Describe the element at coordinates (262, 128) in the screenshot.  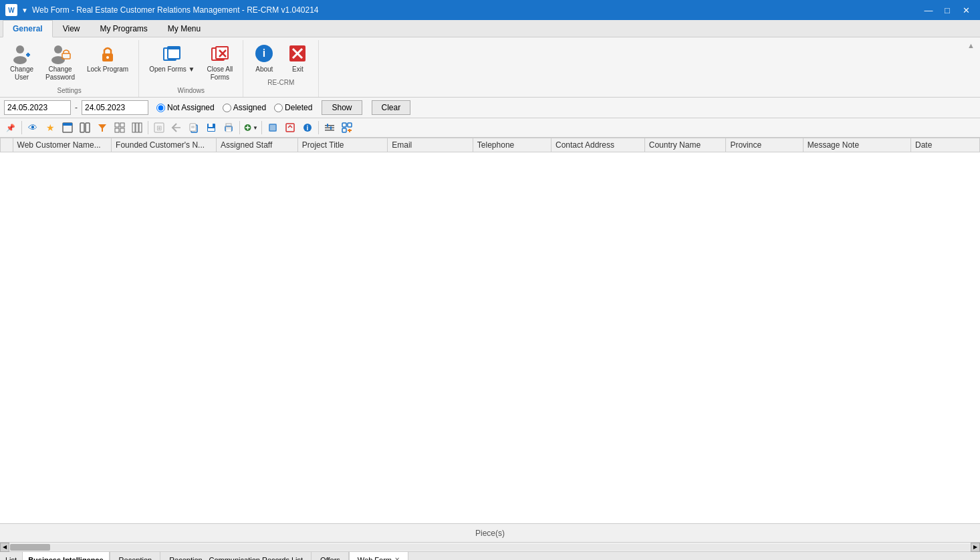
I see `sep4` at that location.